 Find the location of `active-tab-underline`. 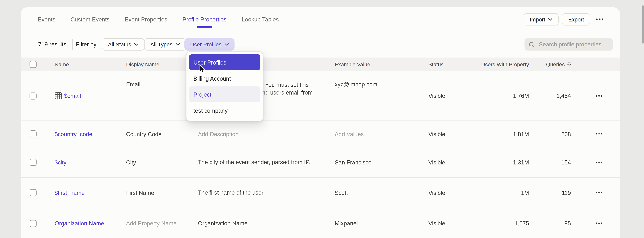

active-tab-underline is located at coordinates (204, 27).